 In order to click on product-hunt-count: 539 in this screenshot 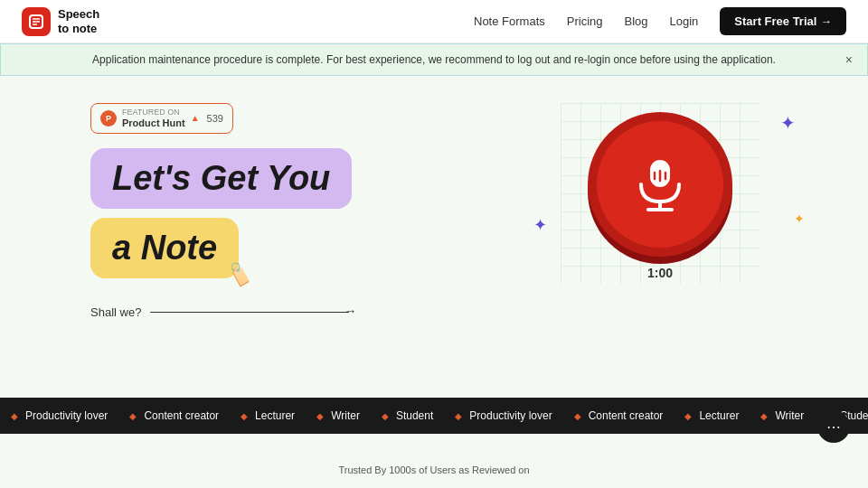, I will do `click(215, 118)`.